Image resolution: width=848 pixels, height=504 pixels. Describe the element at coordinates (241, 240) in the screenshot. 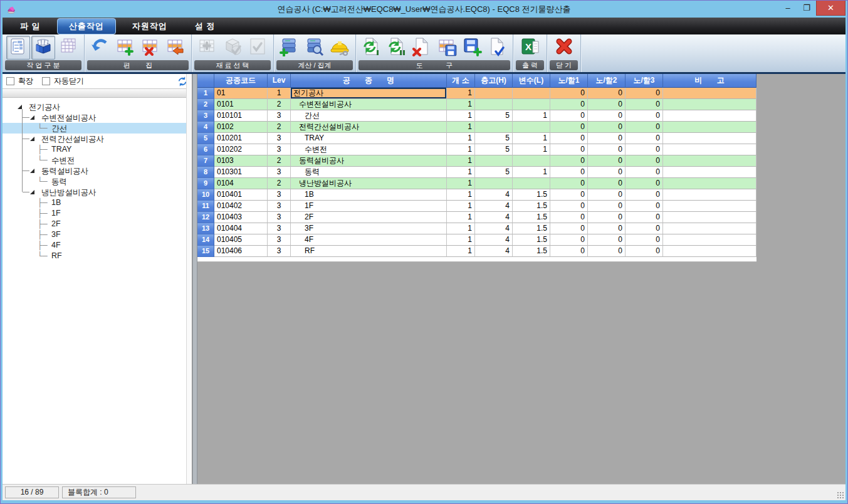

I see `grid-cell: 010405` at that location.